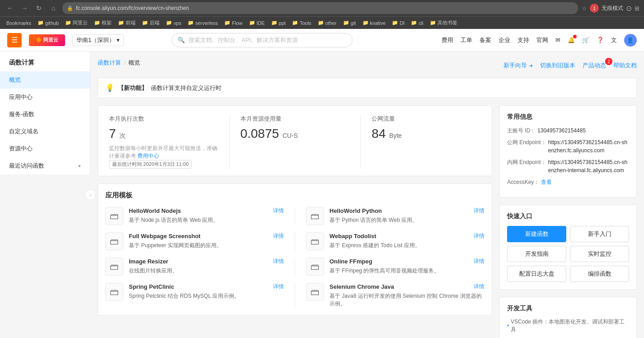 The image size is (644, 338). Describe the element at coordinates (39, 8) in the screenshot. I see `refresh-button: ↻` at that location.